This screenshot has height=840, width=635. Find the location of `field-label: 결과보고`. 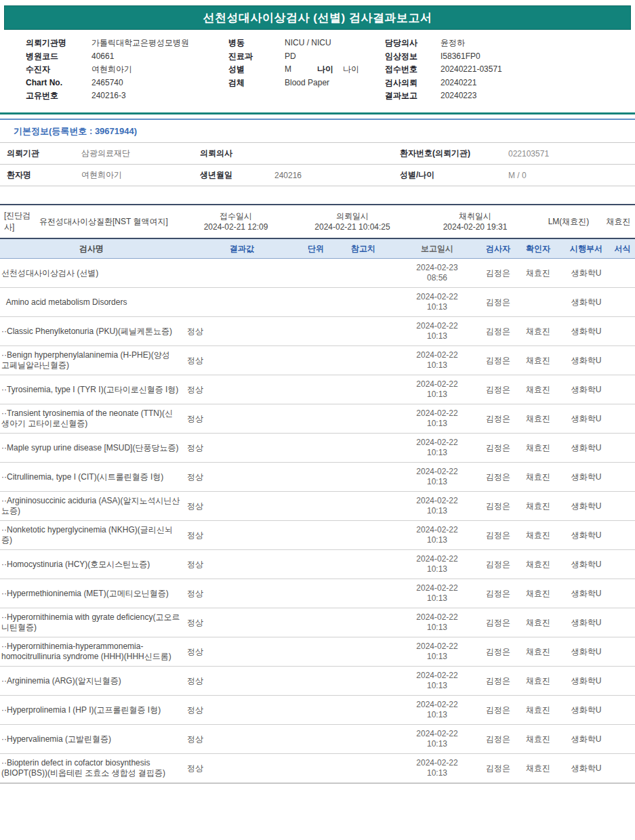

field-label: 결과보고 is located at coordinates (413, 96).